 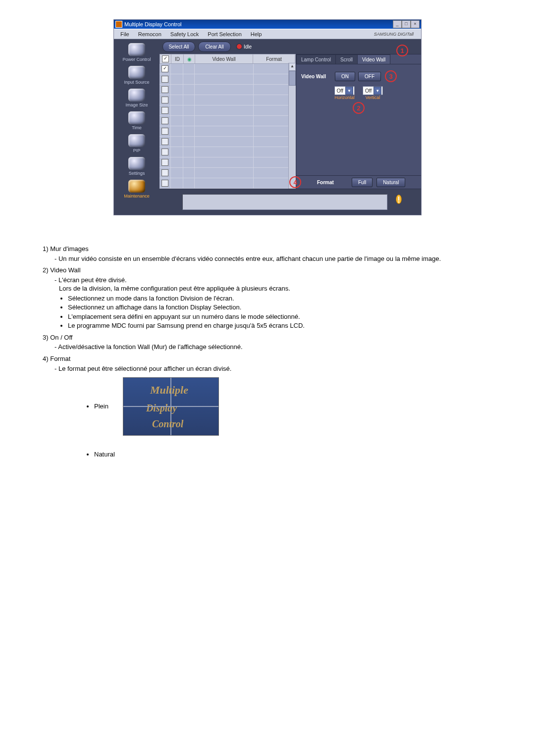 I want to click on source-icon, so click(x=137, y=72).